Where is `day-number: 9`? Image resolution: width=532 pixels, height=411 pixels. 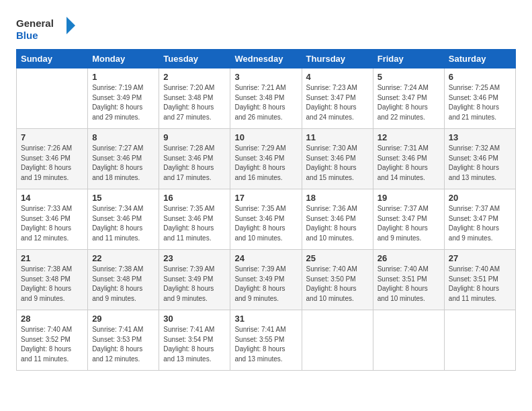 day-number: 9 is located at coordinates (195, 137).